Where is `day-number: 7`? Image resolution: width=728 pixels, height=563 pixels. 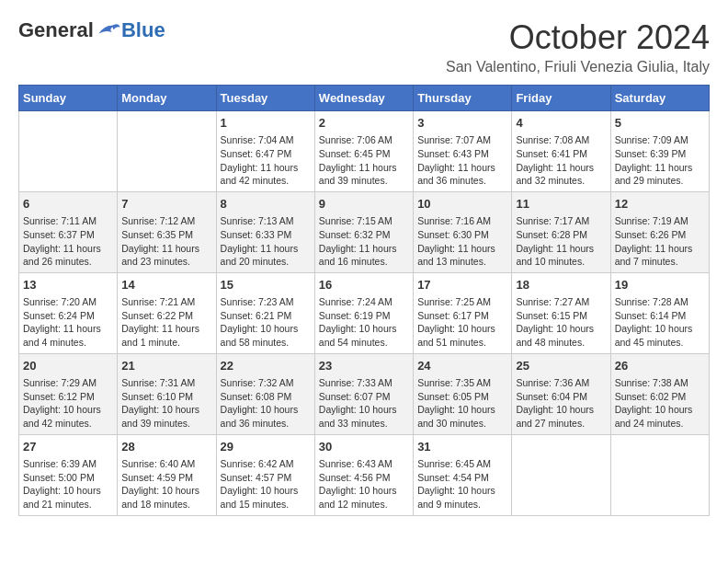 day-number: 7 is located at coordinates (166, 204).